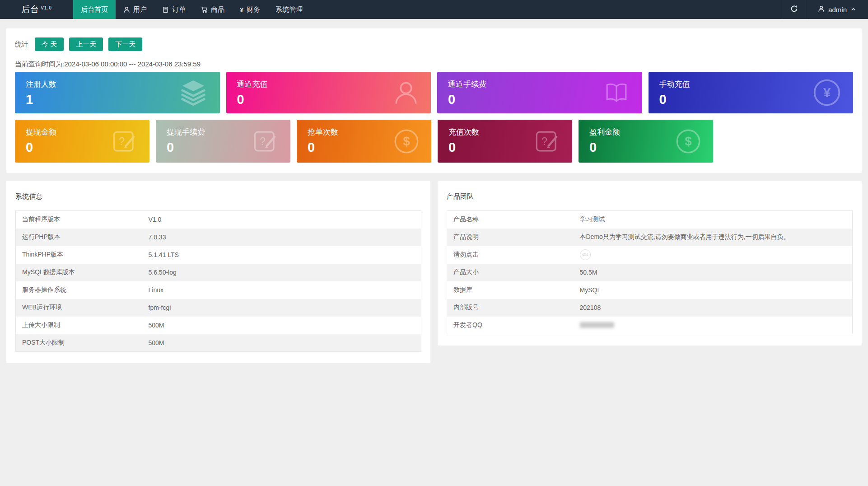 The width and height of the screenshot is (868, 486). Describe the element at coordinates (650, 308) in the screenshot. I see `table-row: 内部版号 202108` at that location.